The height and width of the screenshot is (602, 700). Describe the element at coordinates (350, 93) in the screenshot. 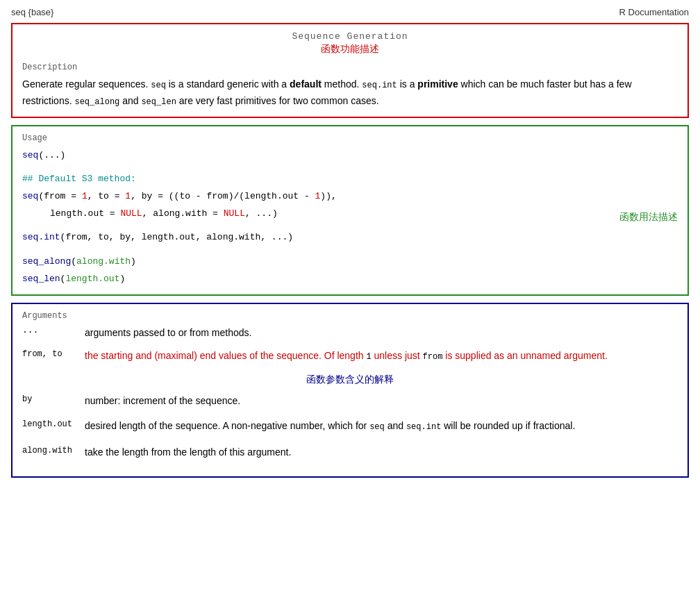

I see `description-text: Generate regular sequences. seq is a sta…` at that location.